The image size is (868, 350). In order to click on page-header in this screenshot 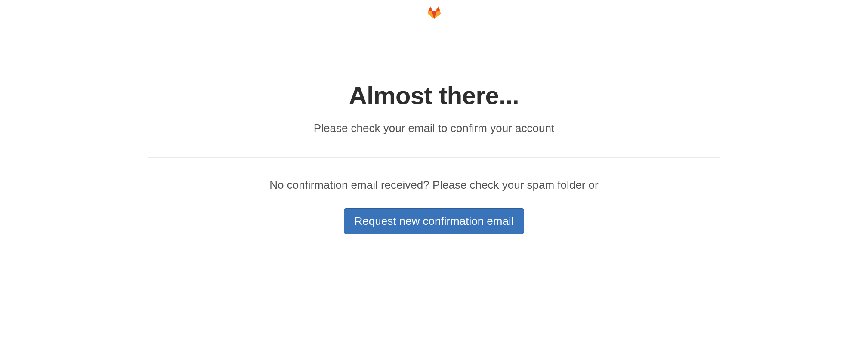, I will do `click(434, 12)`.